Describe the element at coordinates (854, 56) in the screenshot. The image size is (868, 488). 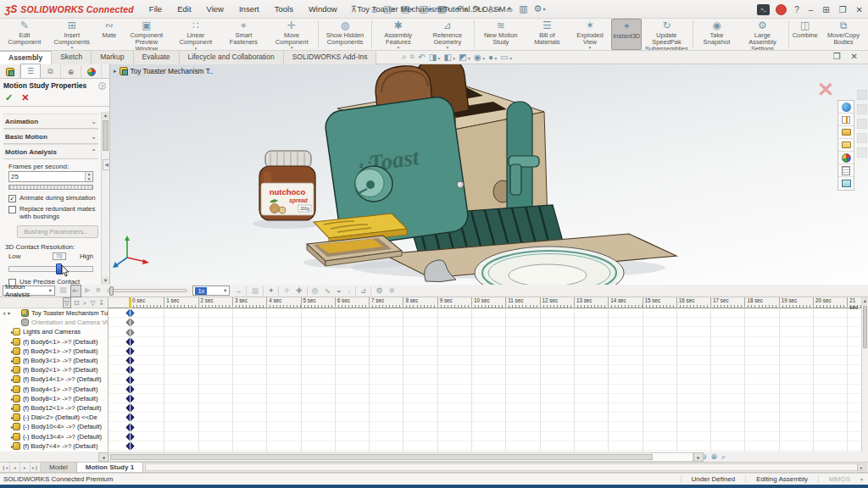
I see `close-document-icon: ✕` at that location.